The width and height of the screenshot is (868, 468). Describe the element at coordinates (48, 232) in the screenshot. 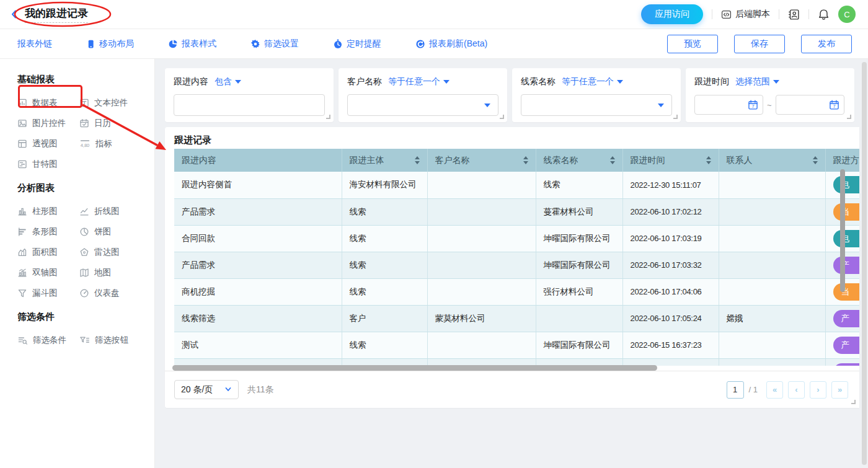

I see `sidebar-item-条形图: 条形图` at that location.